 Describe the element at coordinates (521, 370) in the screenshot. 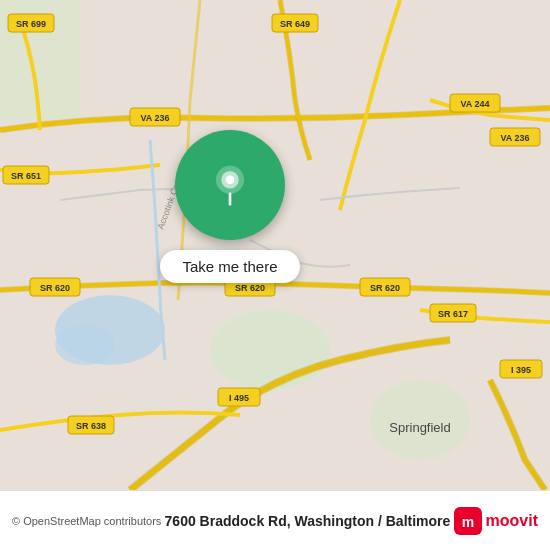

I see `svg-text: I 395` at that location.